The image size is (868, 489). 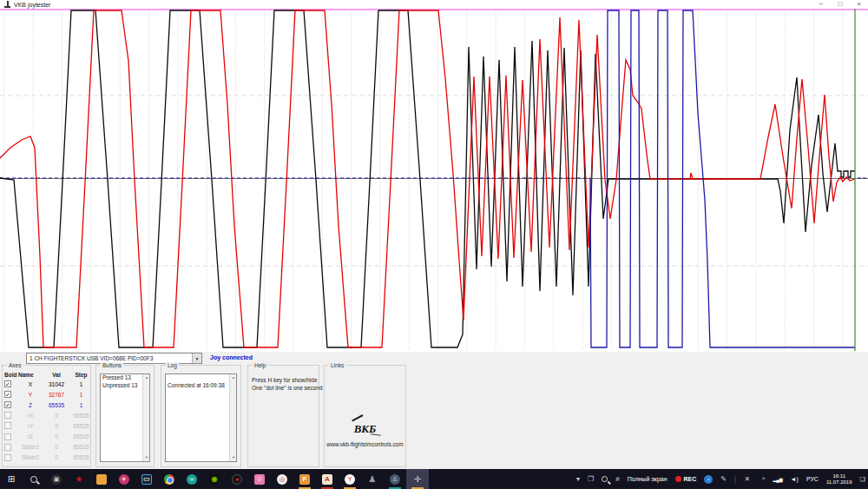 What do you see at coordinates (590, 479) in the screenshot?
I see `recorder-window-icon: ❐` at bounding box center [590, 479].